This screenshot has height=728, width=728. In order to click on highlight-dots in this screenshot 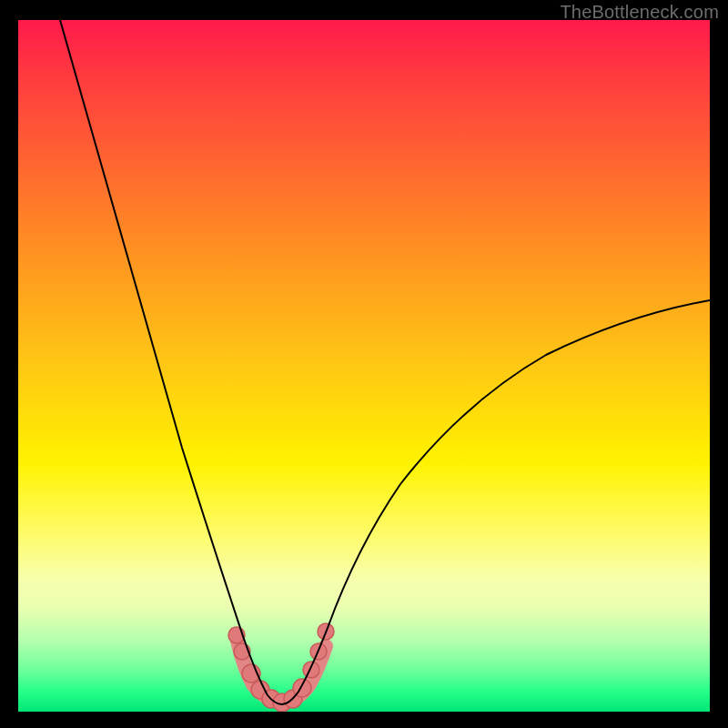, I will do `click(281, 668)`.